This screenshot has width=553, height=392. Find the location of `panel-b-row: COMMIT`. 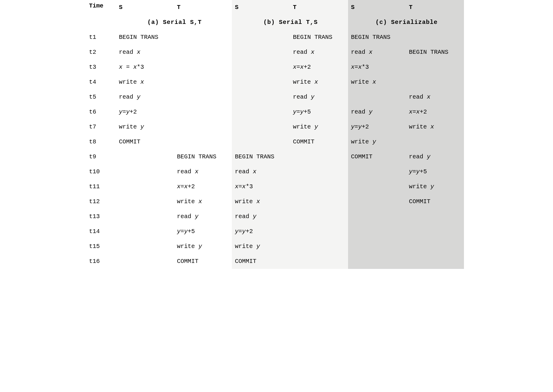

panel-b-row: COMMIT is located at coordinates (290, 261).